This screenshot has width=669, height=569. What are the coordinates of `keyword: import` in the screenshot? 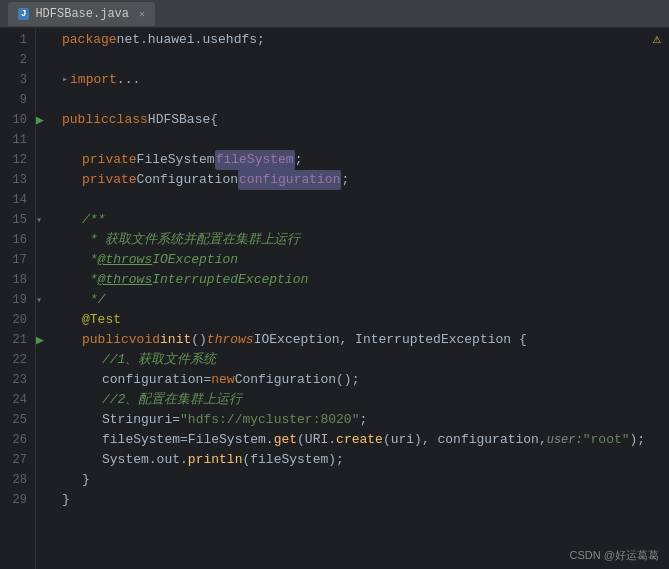 It's located at (94, 80).